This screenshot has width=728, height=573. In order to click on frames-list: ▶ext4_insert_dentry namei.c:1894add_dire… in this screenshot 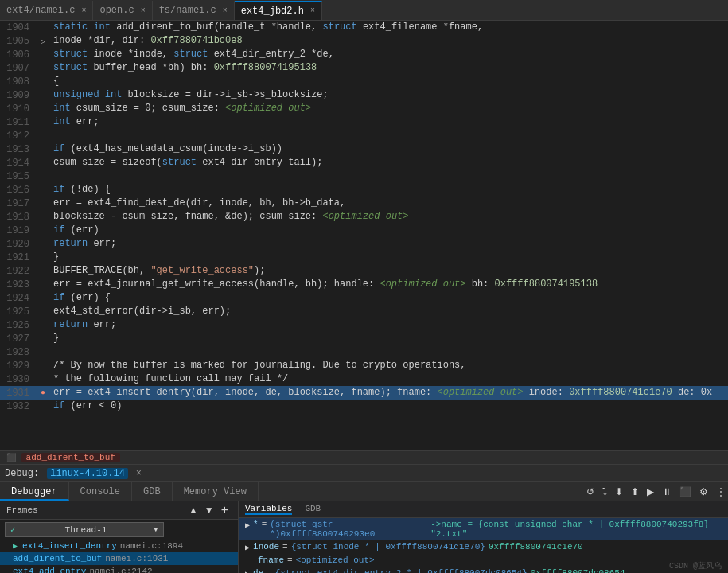, I will do `click(119, 556)`.